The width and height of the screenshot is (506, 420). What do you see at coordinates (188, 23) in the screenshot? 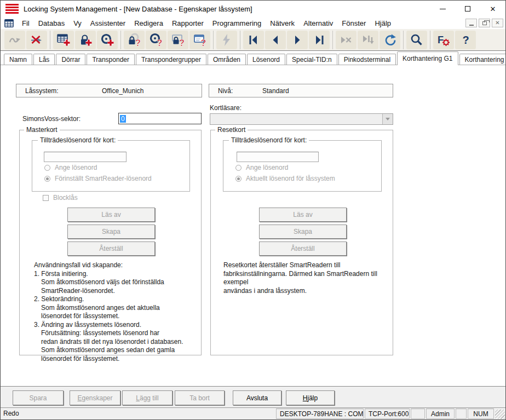
I see `menu-rapporter: Rapporter` at bounding box center [188, 23].